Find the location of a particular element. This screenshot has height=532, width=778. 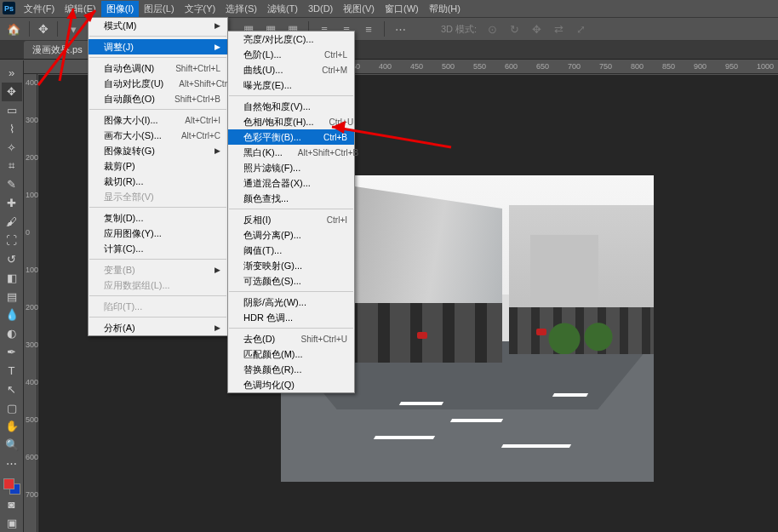

crop-tool: ⌗ is located at coordinates (12, 166).